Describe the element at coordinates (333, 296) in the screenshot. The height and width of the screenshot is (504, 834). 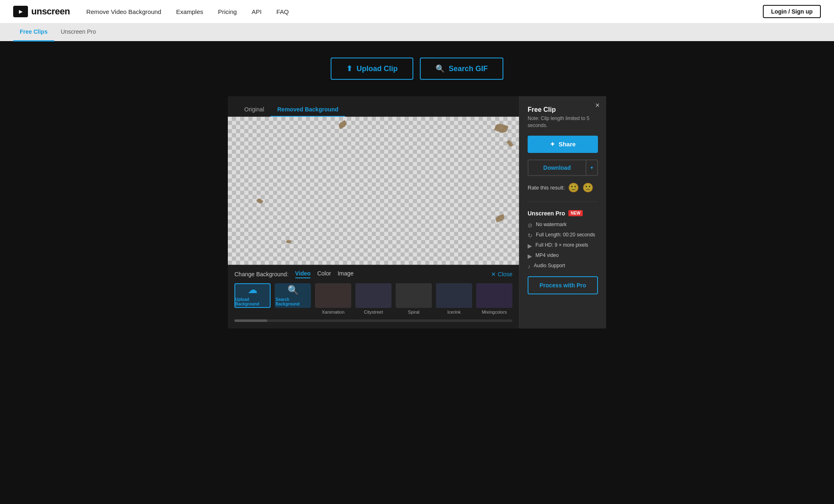
I see `xanimation-thumb` at that location.